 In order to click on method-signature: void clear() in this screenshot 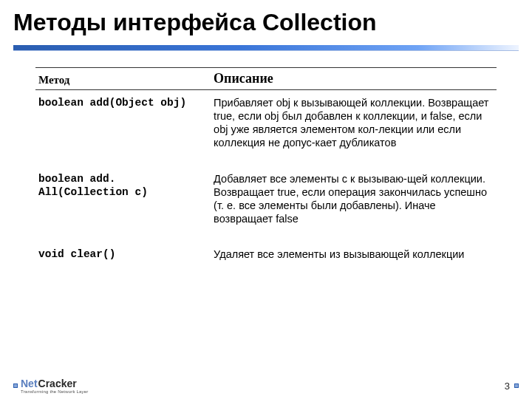, I will do `click(123, 259)`.